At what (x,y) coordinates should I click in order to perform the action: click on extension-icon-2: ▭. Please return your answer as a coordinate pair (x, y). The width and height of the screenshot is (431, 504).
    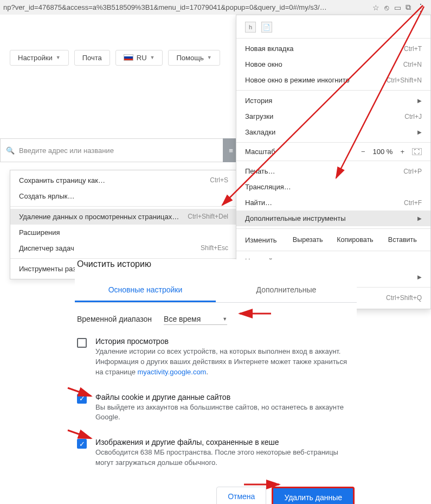
    Looking at the image, I should click on (397, 8).